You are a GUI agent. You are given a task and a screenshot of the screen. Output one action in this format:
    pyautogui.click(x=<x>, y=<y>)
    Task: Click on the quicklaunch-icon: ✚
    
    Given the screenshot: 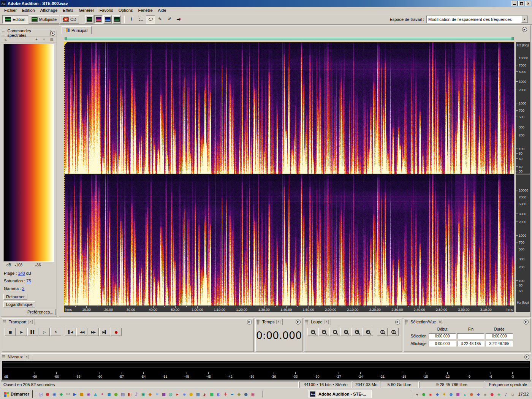 What is the action you would take?
    pyautogui.click(x=225, y=394)
    